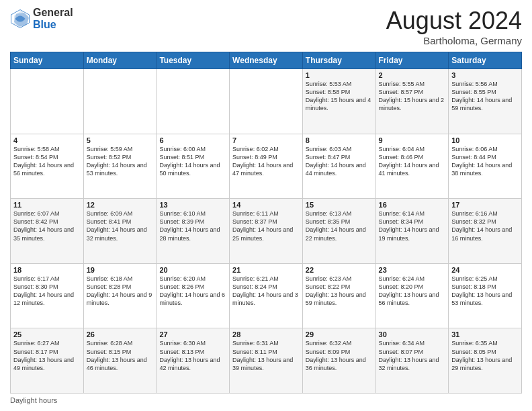 The width and height of the screenshot is (532, 411). What do you see at coordinates (412, 270) in the screenshot?
I see `day-number: 23` at bounding box center [412, 270].